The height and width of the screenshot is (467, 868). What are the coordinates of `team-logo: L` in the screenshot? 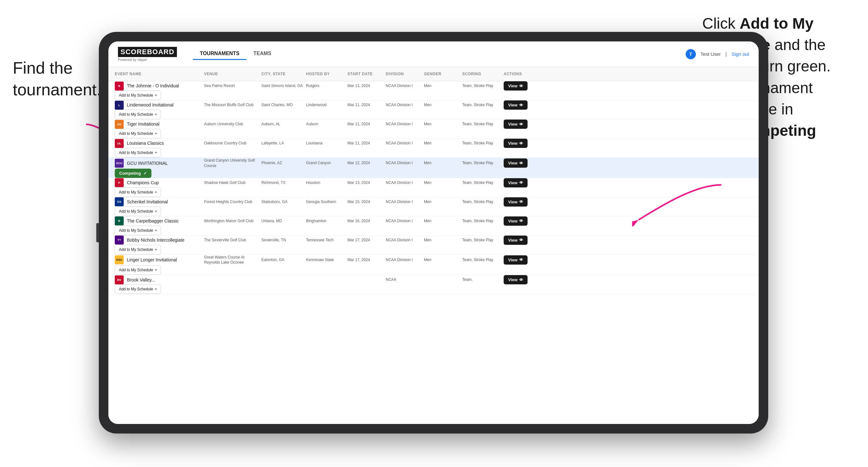 It's located at (119, 105).